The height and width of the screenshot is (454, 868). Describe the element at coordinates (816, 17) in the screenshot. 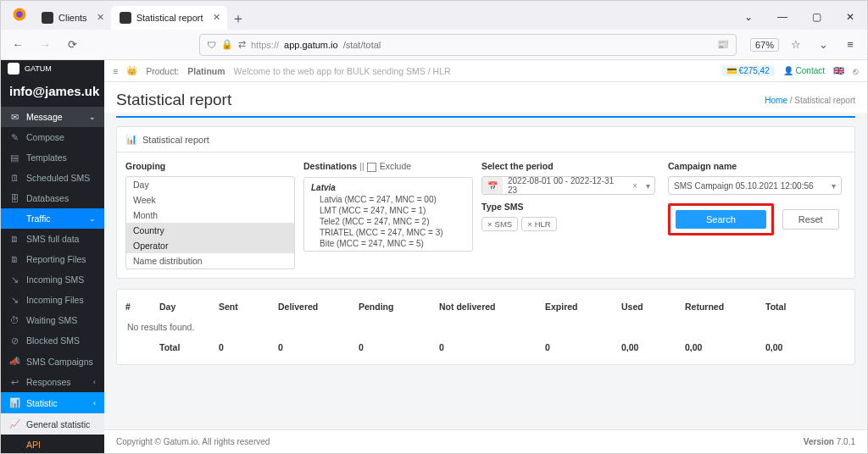

I see `maximize-button: ▢` at that location.